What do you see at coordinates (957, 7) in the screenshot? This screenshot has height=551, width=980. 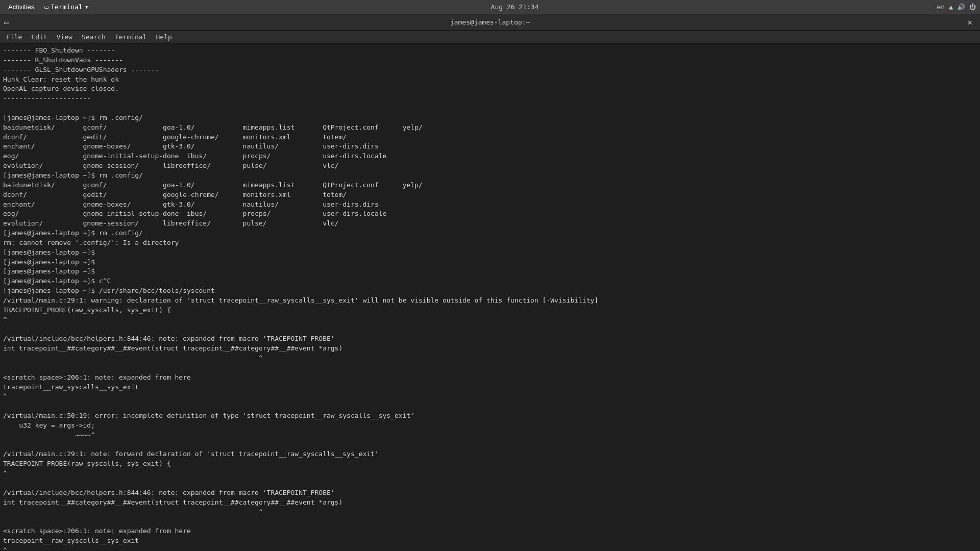 I see `system-bar-right: en ▲ 🔊 ⏻` at bounding box center [957, 7].